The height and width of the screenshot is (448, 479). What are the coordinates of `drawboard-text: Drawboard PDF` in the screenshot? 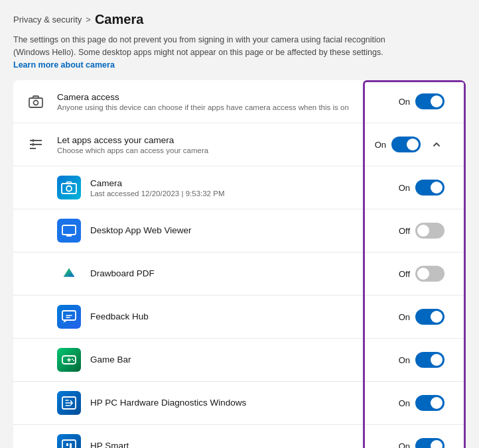 It's located at (230, 274).